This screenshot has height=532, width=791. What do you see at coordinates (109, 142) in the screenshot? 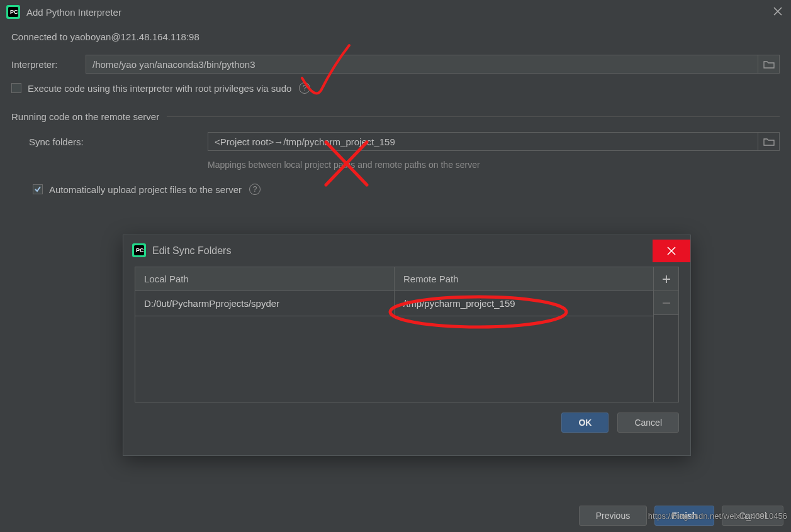
I see `sync-folders-label: Sync folders:` at bounding box center [109, 142].